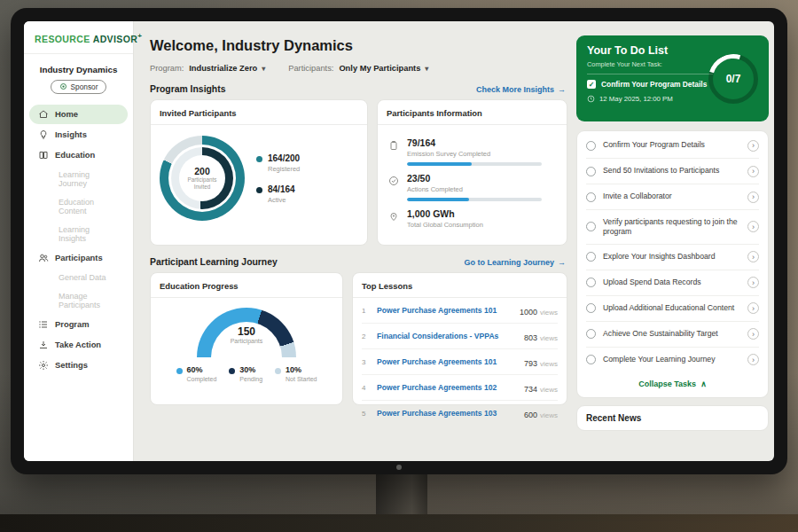 The height and width of the screenshot is (532, 798). What do you see at coordinates (447, 336) in the screenshot?
I see `lesson-link: Financial Considerations - VPPAs` at bounding box center [447, 336].